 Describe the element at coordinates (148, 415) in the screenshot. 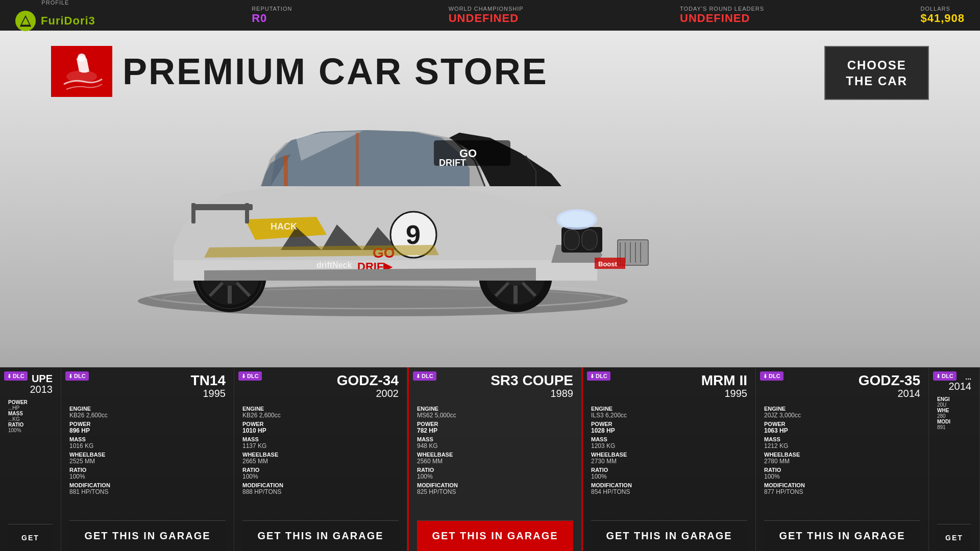

I see `engine-value-1: KB26 2,600cc` at that location.